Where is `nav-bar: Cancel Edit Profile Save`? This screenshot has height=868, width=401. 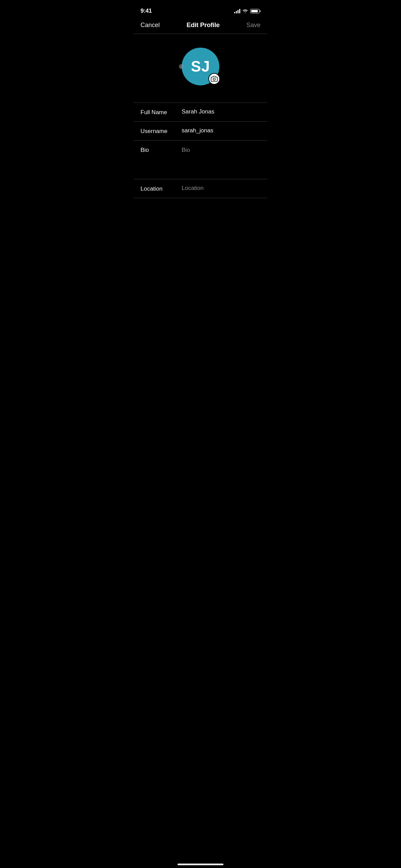 nav-bar: Cancel Edit Profile Save is located at coordinates (200, 25).